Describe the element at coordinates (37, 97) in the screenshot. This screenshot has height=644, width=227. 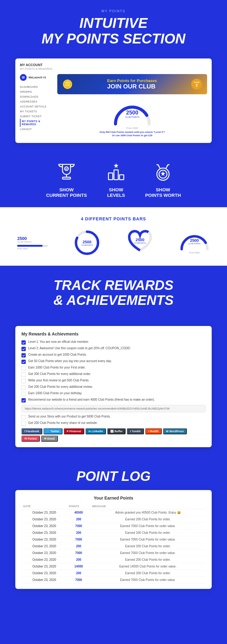
I see `sidebar-item-downloads: DOWNLOADS` at that location.